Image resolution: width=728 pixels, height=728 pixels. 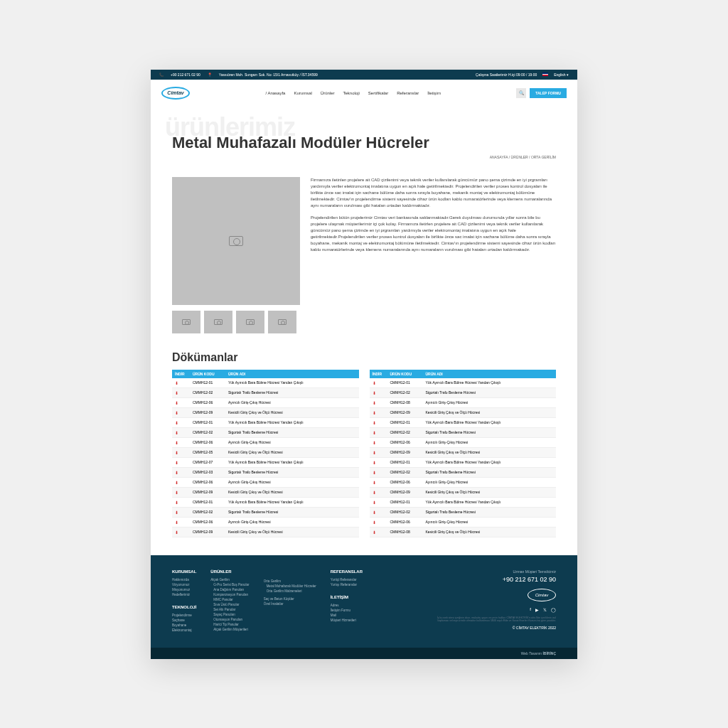 What do you see at coordinates (347, 606) in the screenshot?
I see `footer-link: Adres` at bounding box center [347, 606].